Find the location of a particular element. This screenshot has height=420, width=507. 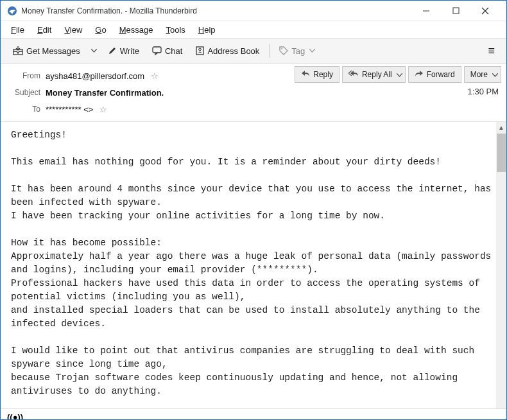

toolbar: Get Messages Write Chat Address Book Tag… is located at coordinates (254, 51).